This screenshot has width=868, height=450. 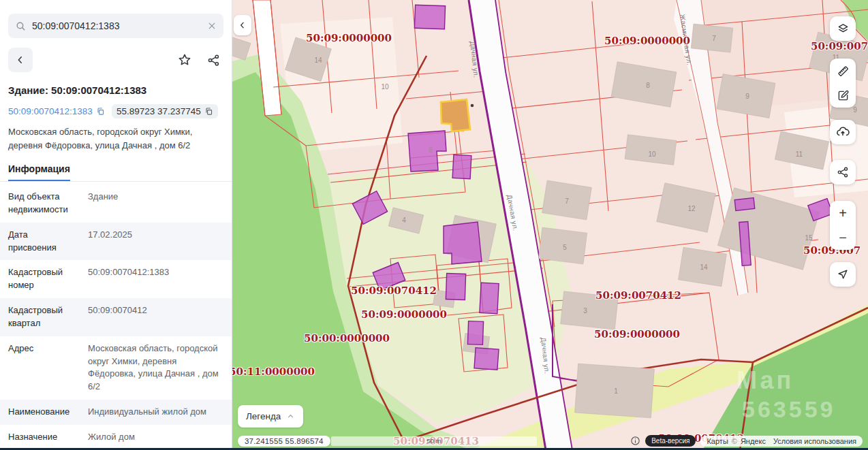 I want to click on parcel-number: 12, so click(x=691, y=208).